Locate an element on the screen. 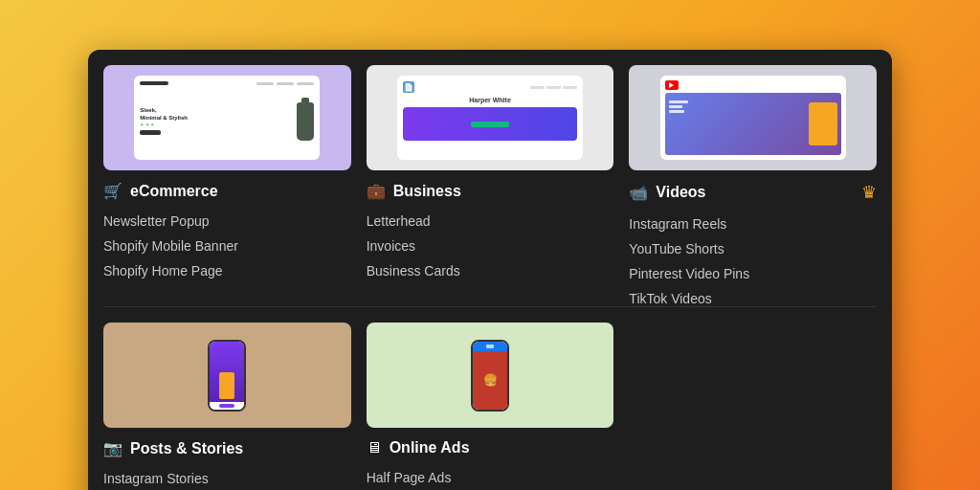 Image resolution: width=980 pixels, height=490 pixels. posts-column: 📷 Posts & Stories Instagram Stories Face… is located at coordinates (228, 406).